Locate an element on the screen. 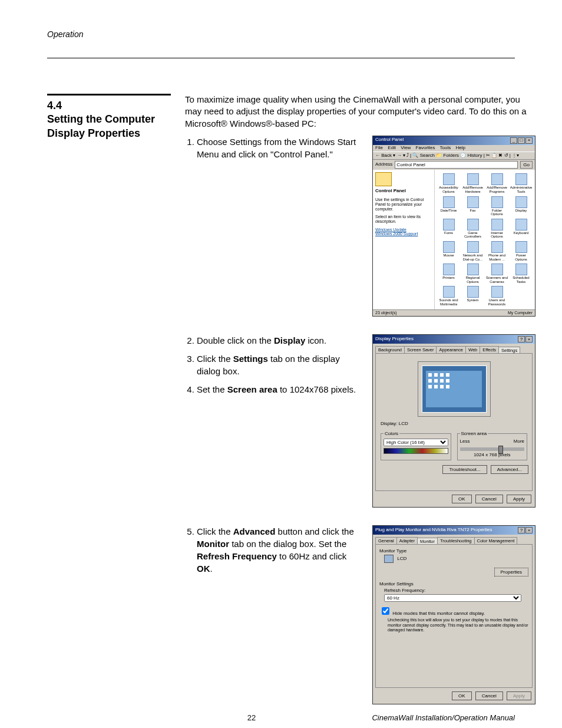 The height and width of the screenshot is (728, 562). cp-item: Regional Options is located at coordinates (472, 274).